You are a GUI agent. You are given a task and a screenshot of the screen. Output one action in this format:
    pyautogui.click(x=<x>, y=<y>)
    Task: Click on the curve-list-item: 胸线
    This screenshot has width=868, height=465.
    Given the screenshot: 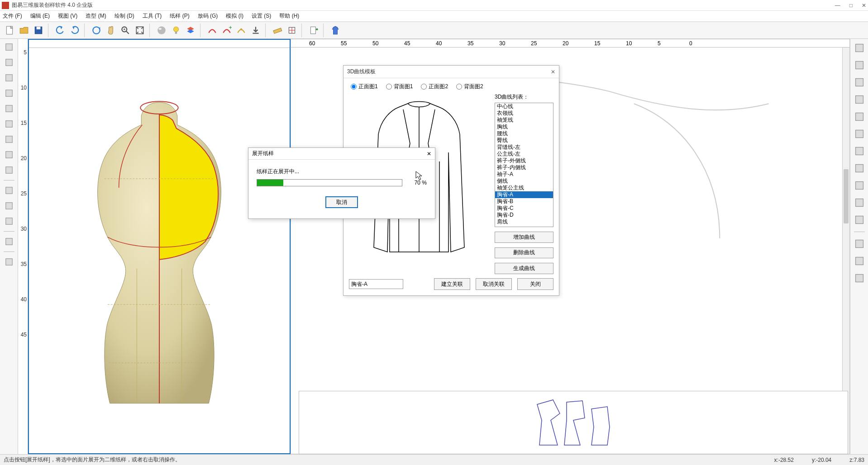 What is the action you would take?
    pyautogui.click(x=524, y=127)
    